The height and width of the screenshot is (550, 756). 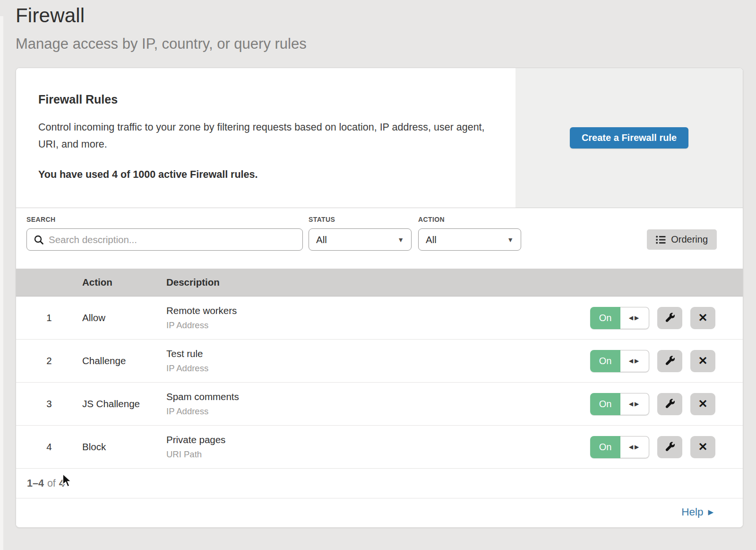 I want to click on rule-action: Challenge, so click(x=124, y=361).